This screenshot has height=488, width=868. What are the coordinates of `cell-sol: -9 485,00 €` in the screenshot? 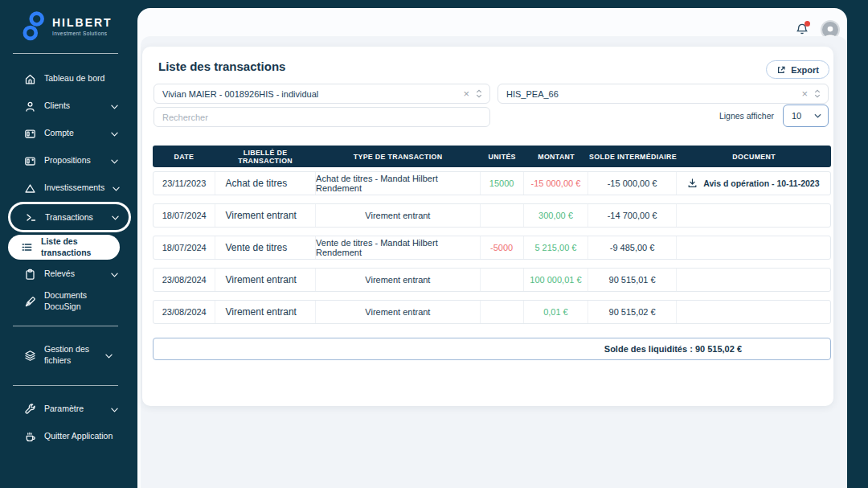 It's located at (632, 248).